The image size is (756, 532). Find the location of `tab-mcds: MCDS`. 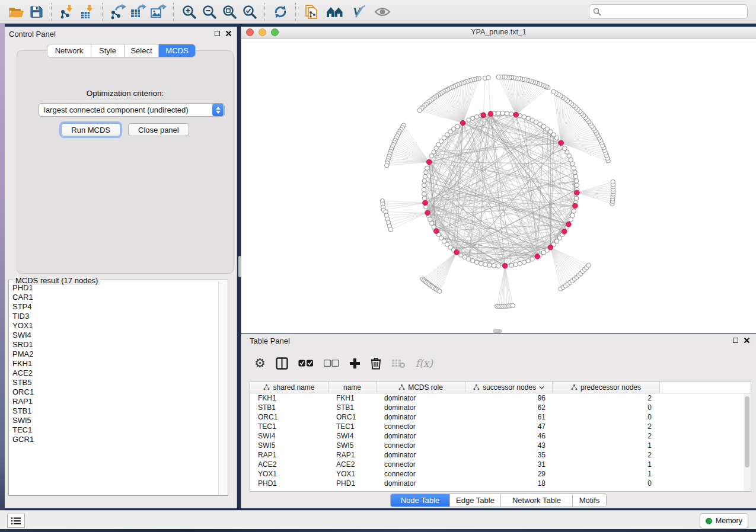

tab-mcds: MCDS is located at coordinates (177, 51).